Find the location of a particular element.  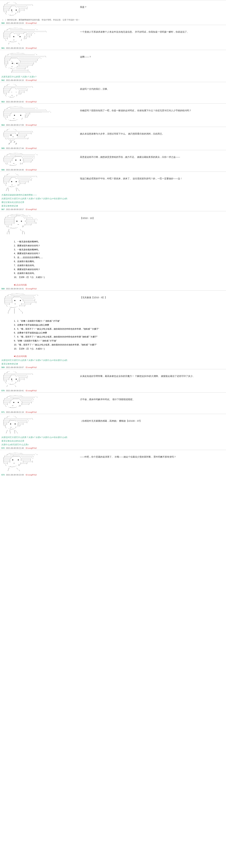

post-meta-line: 5602021-06-08 09:15:03 ID:xxxgRYa3 is located at coordinates (113, 23).